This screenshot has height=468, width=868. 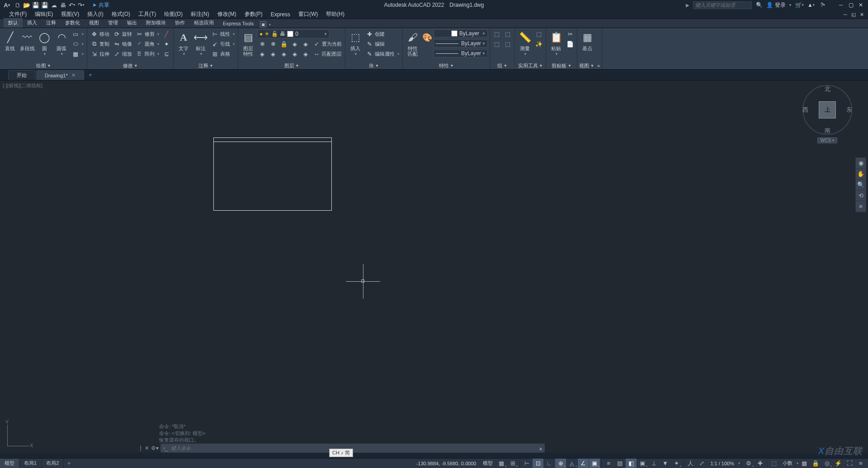 I want to click on stretch-button: ⇲拉伸, so click(x=100, y=54).